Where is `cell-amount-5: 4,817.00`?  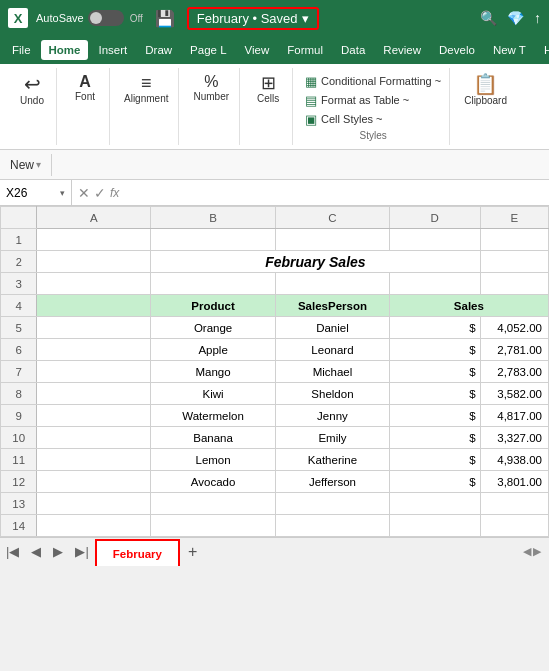 cell-amount-5: 4,817.00 is located at coordinates (514, 416).